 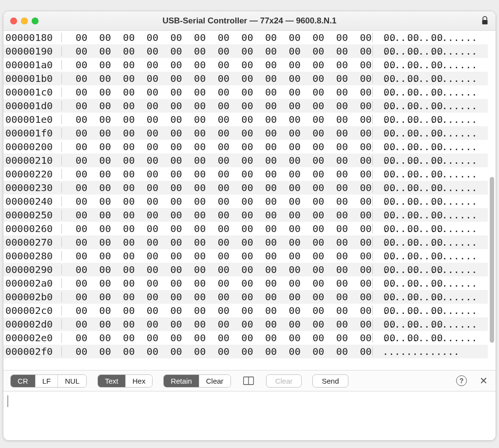 What do you see at coordinates (246, 51) in the screenshot?
I see `hex-row: 0000019000 00 00 00 00 00 00 00 00 00 00…` at bounding box center [246, 51].